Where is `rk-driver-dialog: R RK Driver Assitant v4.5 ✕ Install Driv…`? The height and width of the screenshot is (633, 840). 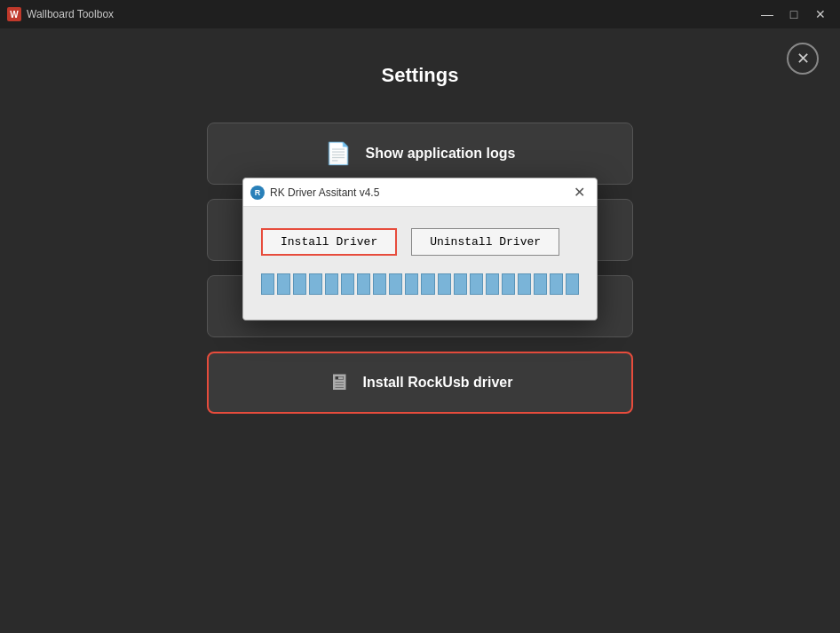 rk-driver-dialog: R RK Driver Assitant v4.5 ✕ Install Driv… is located at coordinates (420, 249).